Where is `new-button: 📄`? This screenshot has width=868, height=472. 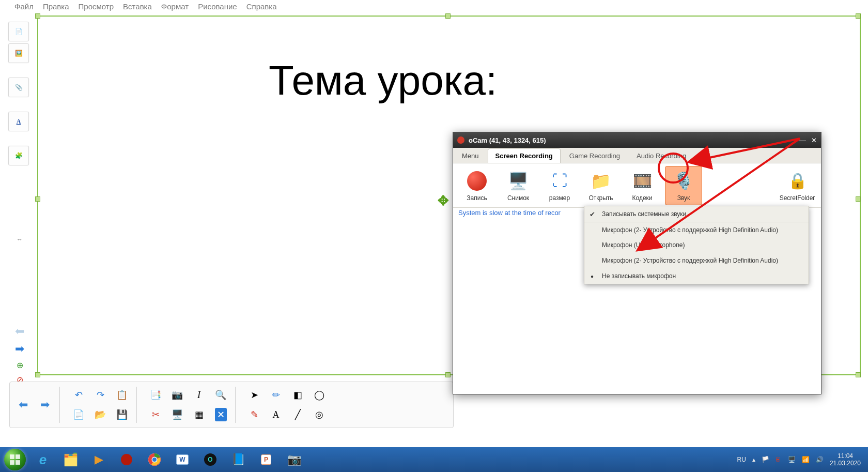 new-button: 📄 is located at coordinates (79, 415).